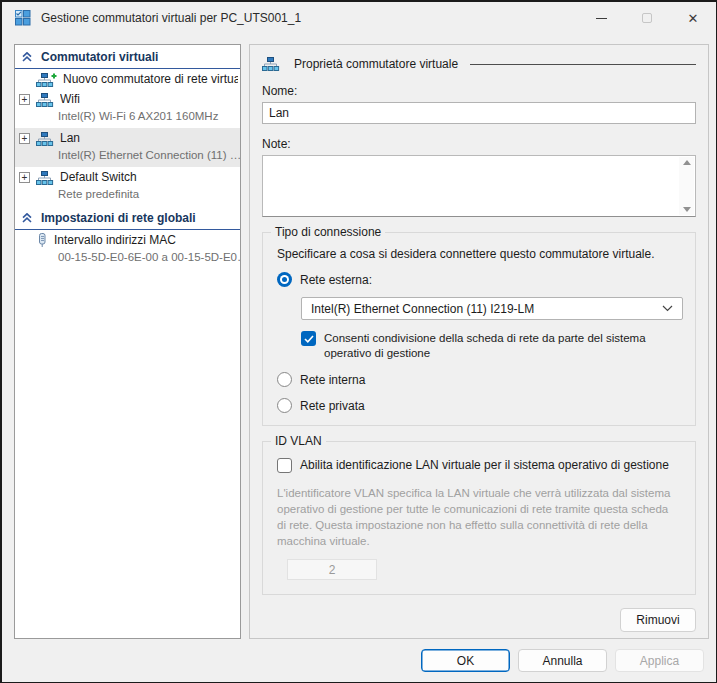 The width and height of the screenshot is (717, 683). I want to click on switch-name-input, so click(479, 113).